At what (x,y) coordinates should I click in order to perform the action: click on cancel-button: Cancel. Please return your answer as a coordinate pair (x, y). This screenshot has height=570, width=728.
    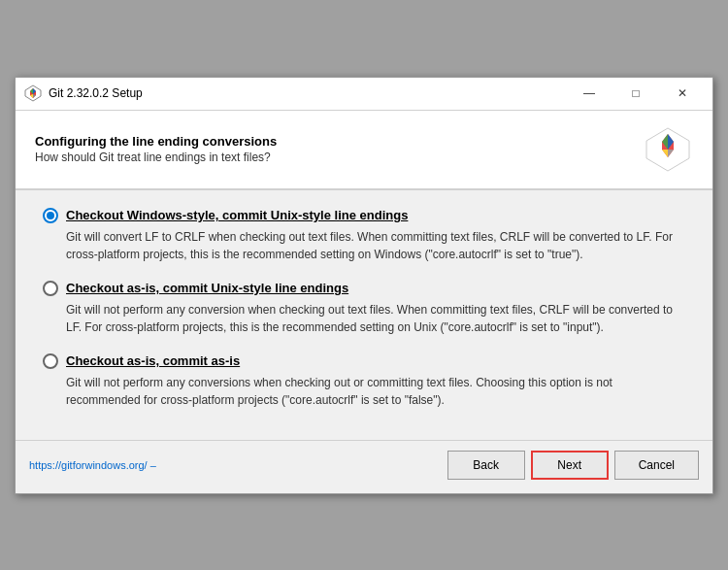
    Looking at the image, I should click on (656, 465).